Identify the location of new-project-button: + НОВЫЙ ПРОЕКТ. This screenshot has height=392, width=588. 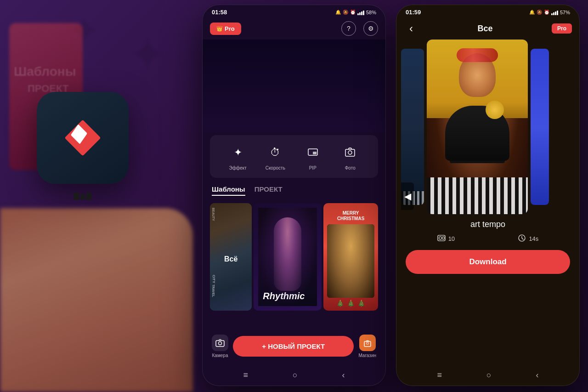
(293, 347).